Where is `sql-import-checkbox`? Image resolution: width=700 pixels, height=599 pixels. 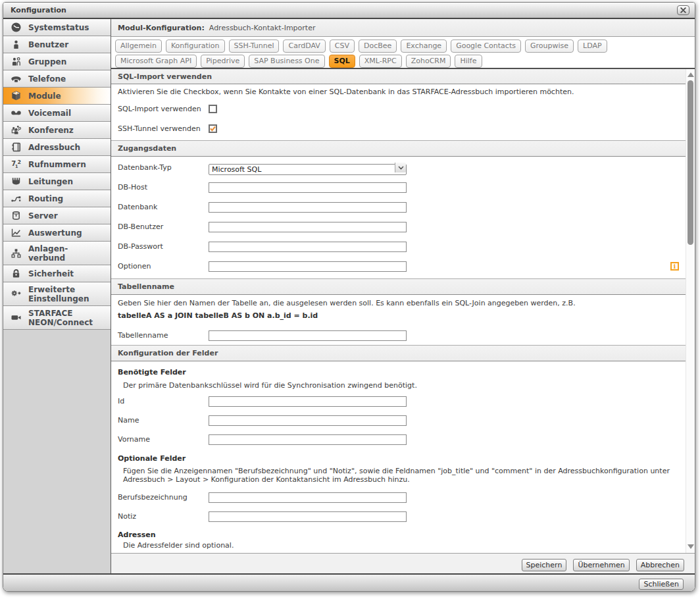 sql-import-checkbox is located at coordinates (213, 109).